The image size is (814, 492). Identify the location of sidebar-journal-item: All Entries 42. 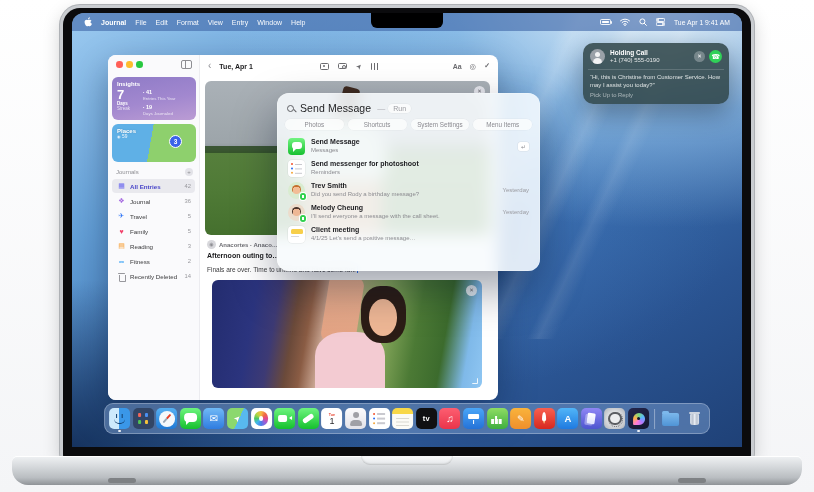
(154, 186).